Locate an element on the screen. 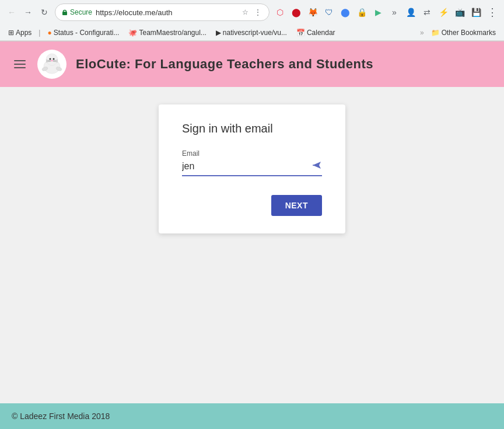 The height and width of the screenshot is (429, 504). pocket-icon: ⬡ is located at coordinates (280, 12).